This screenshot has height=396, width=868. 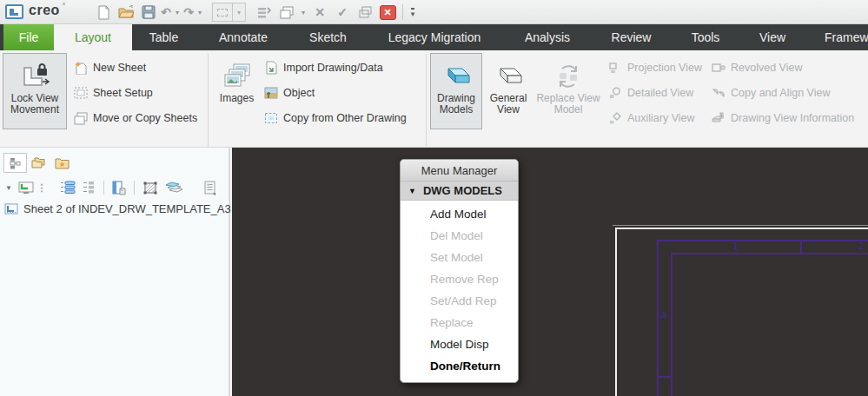 I want to click on button-label: Drawing Models, so click(x=456, y=104).